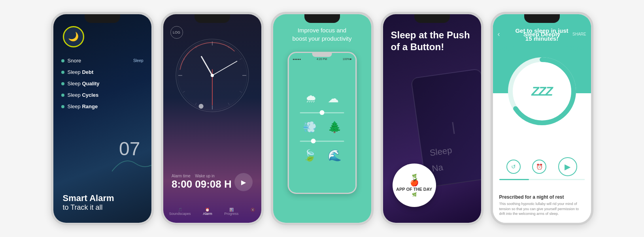 This screenshot has width=644, height=237. Describe the element at coordinates (322, 156) in the screenshot. I see `sound-icons-row-3: 🍃 🌊` at that location.